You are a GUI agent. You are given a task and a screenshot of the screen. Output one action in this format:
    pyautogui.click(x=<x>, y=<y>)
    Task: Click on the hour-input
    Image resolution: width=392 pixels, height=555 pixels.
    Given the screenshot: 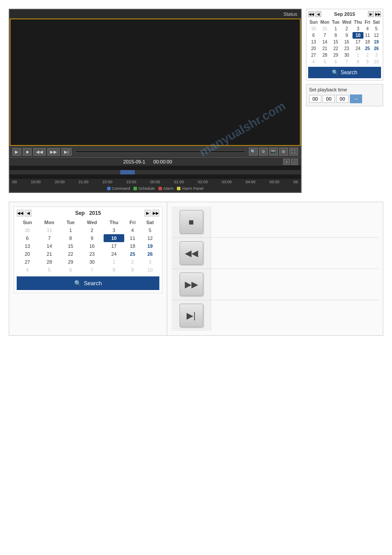 What is the action you would take?
    pyautogui.click(x=315, y=99)
    